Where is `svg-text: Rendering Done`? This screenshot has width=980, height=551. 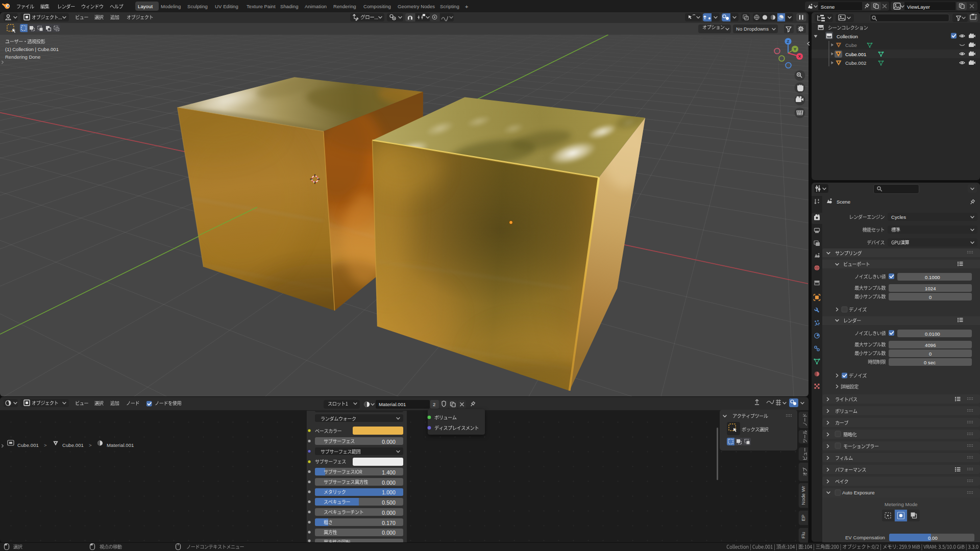
svg-text: Rendering Done is located at coordinates (22, 57).